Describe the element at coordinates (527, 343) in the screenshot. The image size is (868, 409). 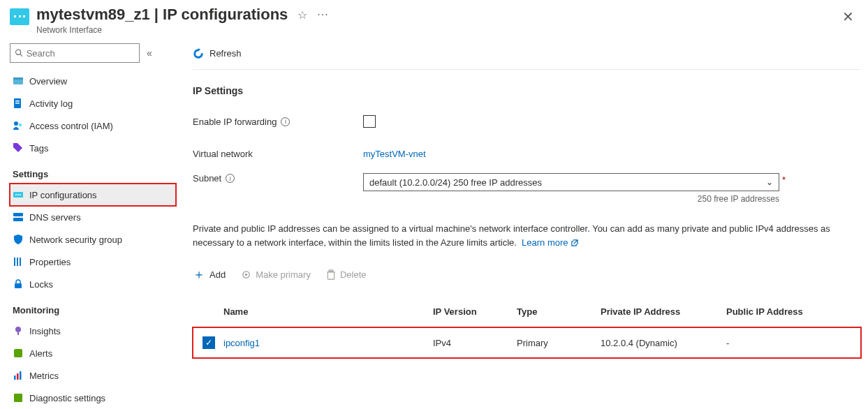
I see `table-row: ipconfig1 IPv4 Primary 10.2.0.4 (Dynamic…` at that location.